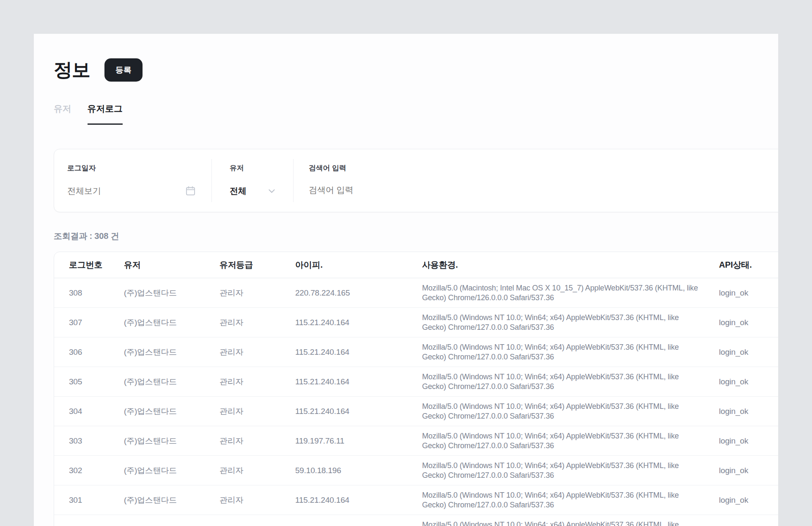  What do you see at coordinates (571, 265) in the screenshot?
I see `column-header-environment: 사용환경.` at bounding box center [571, 265].